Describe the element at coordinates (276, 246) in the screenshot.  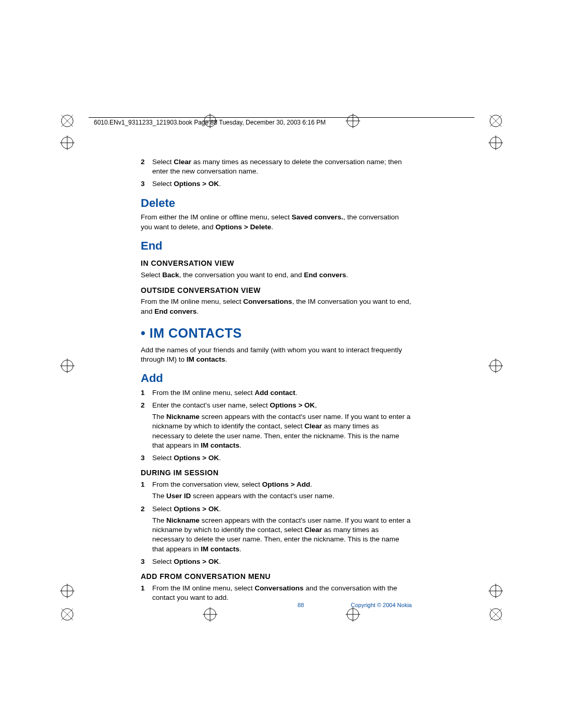
I see `heading-end: End` at that location.